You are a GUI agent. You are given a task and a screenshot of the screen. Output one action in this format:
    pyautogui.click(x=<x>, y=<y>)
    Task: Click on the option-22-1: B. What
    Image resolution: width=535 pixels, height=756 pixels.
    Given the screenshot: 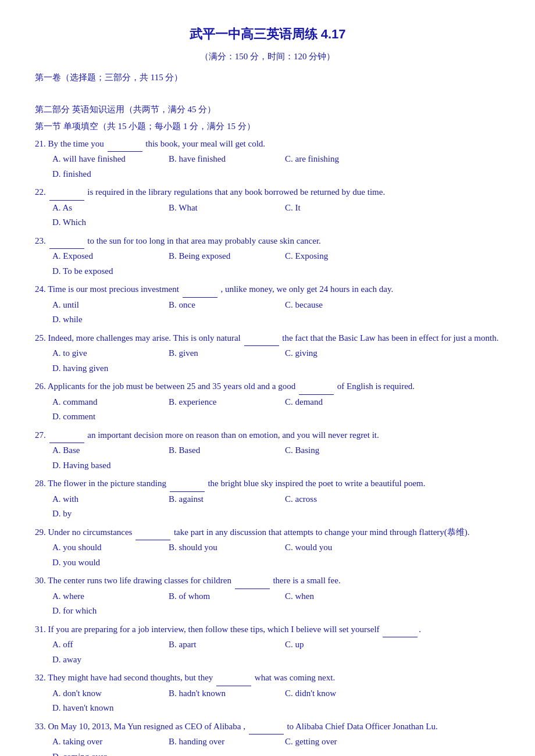 What is the action you would take?
    pyautogui.click(x=224, y=208)
    